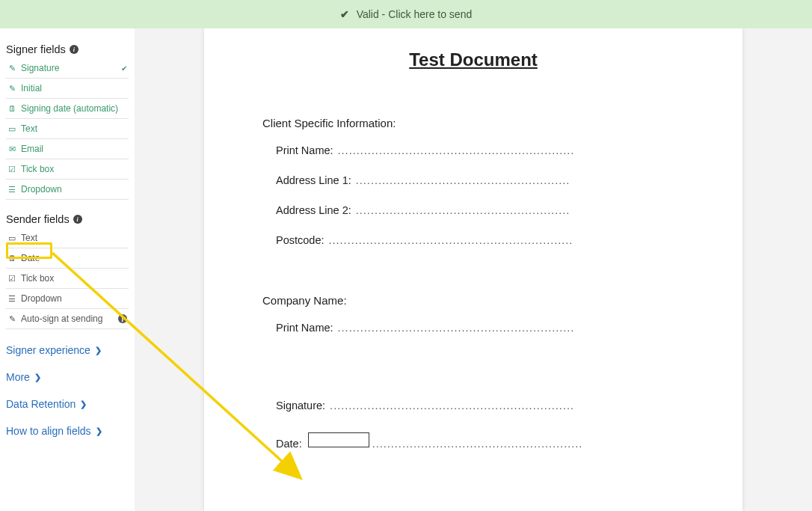  Describe the element at coordinates (67, 219) in the screenshot. I see `sender-fields-heading: Sender fields i` at that location.